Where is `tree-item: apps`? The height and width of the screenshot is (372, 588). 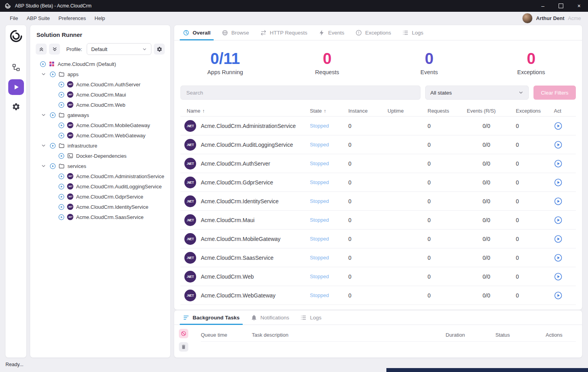
tree-item: apps is located at coordinates (100, 74).